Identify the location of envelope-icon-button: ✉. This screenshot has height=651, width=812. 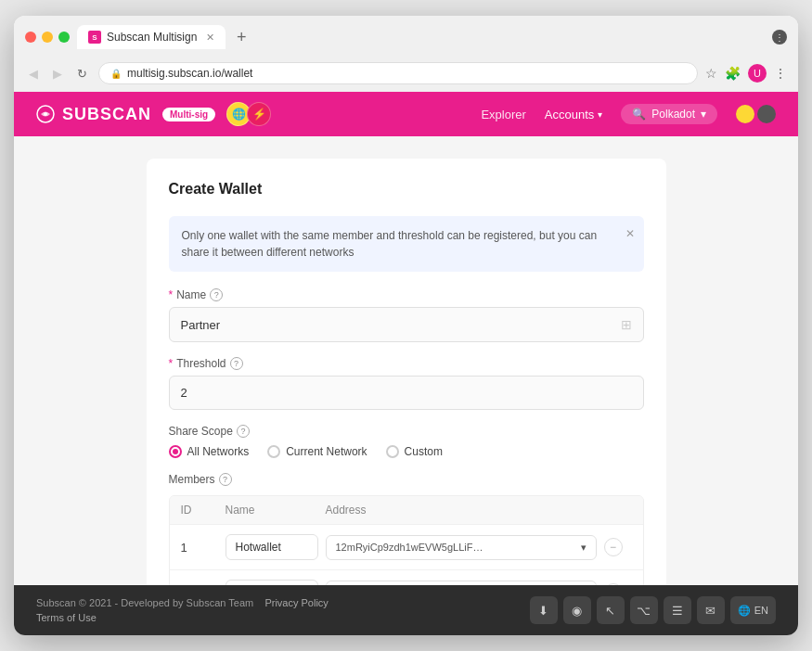
(711, 610).